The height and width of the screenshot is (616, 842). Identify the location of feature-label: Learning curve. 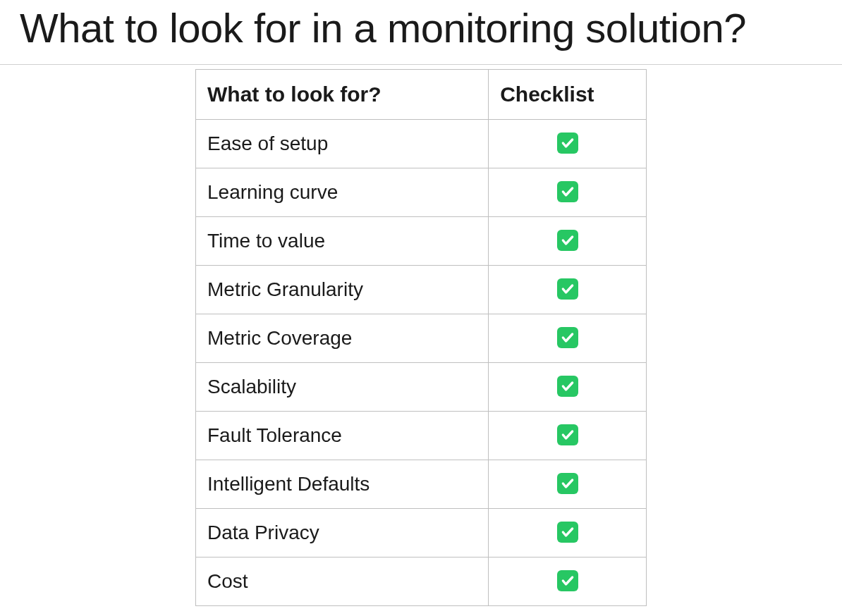
(343, 193).